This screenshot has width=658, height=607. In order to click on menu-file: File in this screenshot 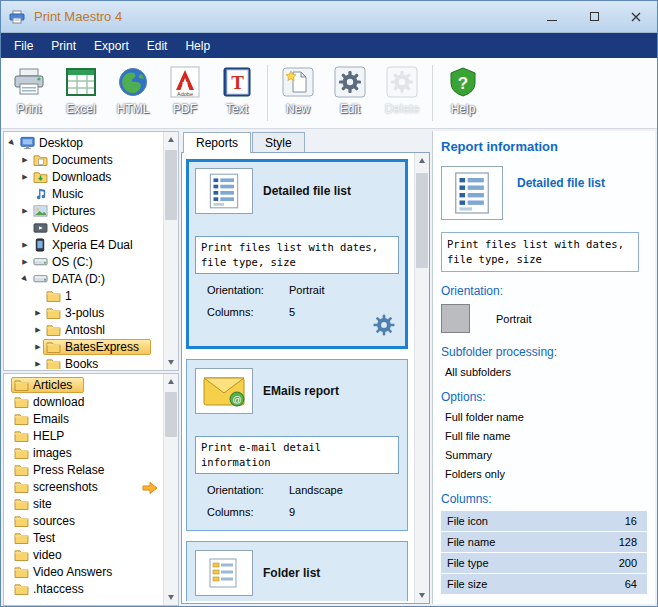, I will do `click(24, 46)`.